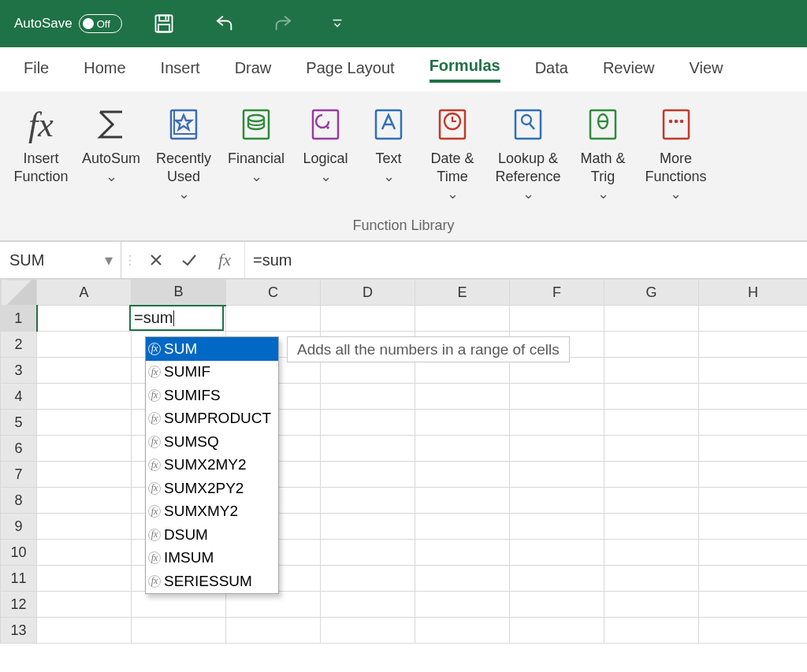  What do you see at coordinates (350, 69) in the screenshot?
I see `tab-page-layout: Page Layout` at bounding box center [350, 69].